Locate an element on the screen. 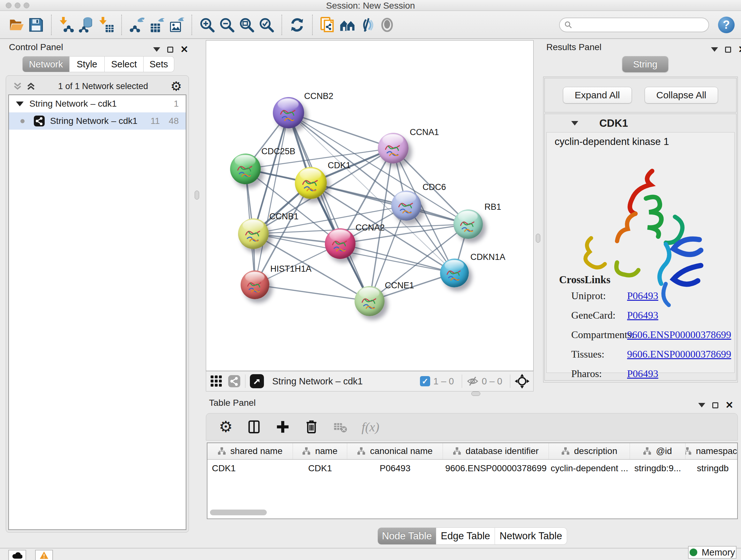 The image size is (741, 560). fit-selection-crosshair-icon is located at coordinates (522, 381).